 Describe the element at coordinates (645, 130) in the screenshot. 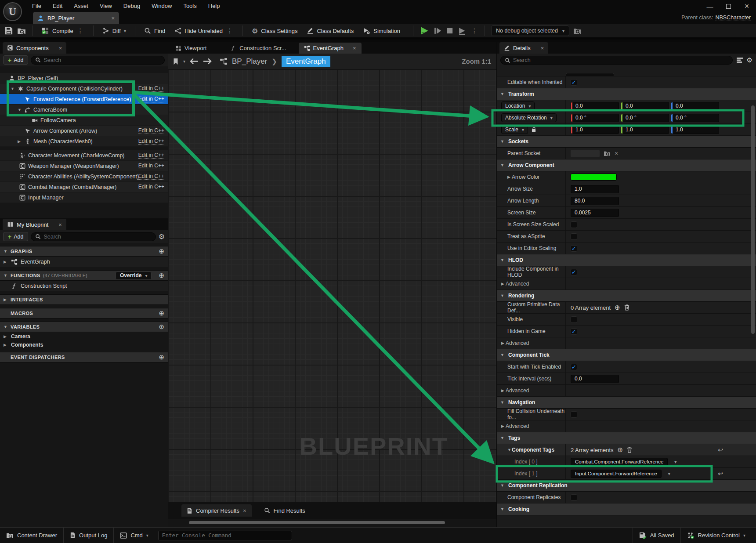

I see `axis-field-y: 1.0` at that location.